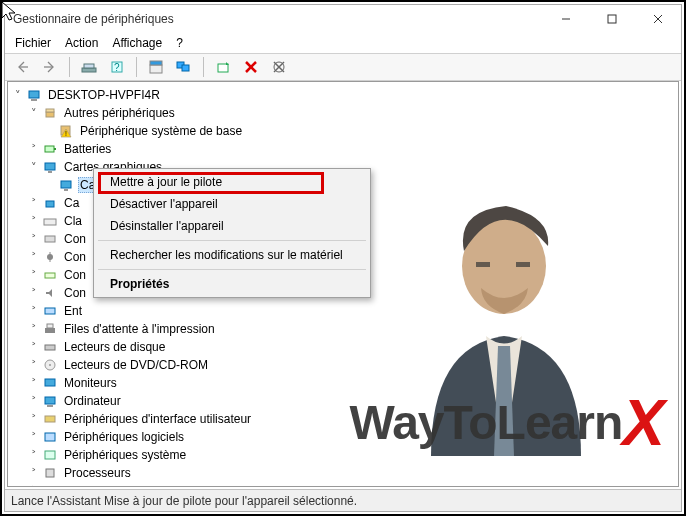  I want to click on tree-root: ˅ DESKTOP-HVPFI4R, so click(345, 95).